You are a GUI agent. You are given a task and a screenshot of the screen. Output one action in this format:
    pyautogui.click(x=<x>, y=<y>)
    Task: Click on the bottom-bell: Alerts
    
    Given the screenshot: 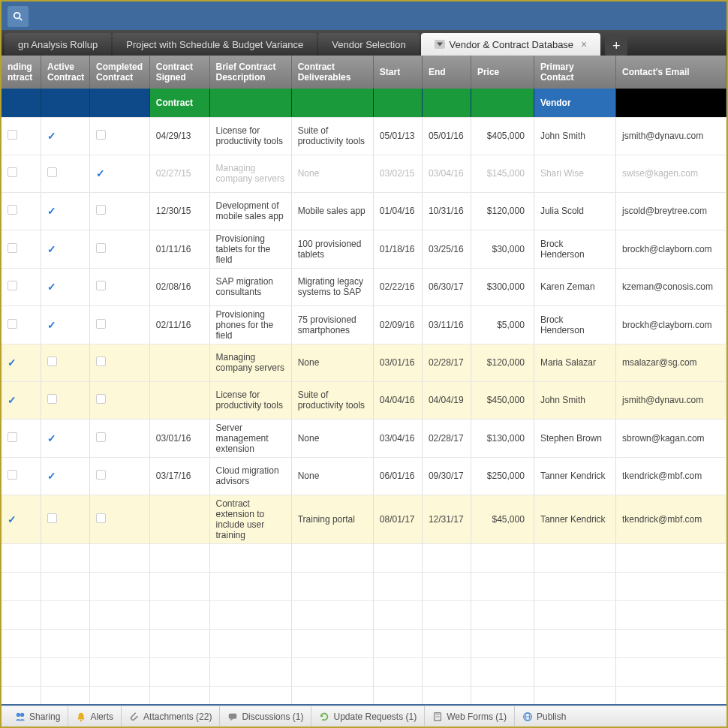 What is the action you would take?
    pyautogui.click(x=95, y=716)
    